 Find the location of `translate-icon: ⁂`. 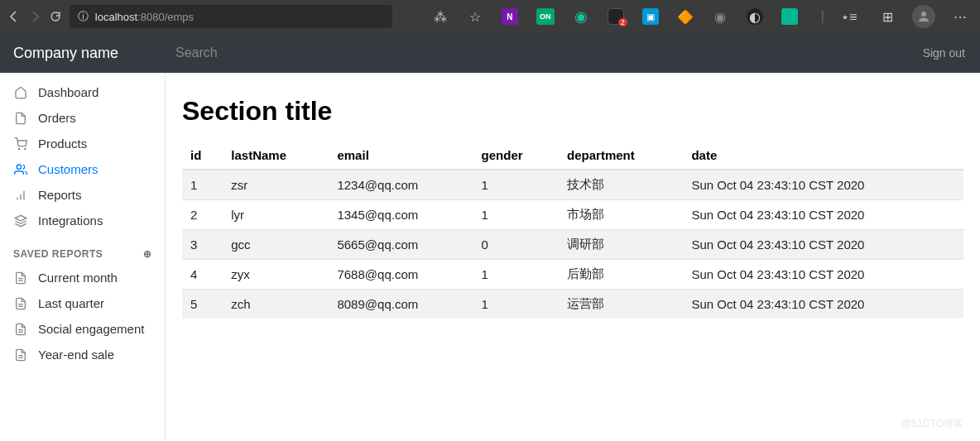

translate-icon: ⁂ is located at coordinates (440, 17).